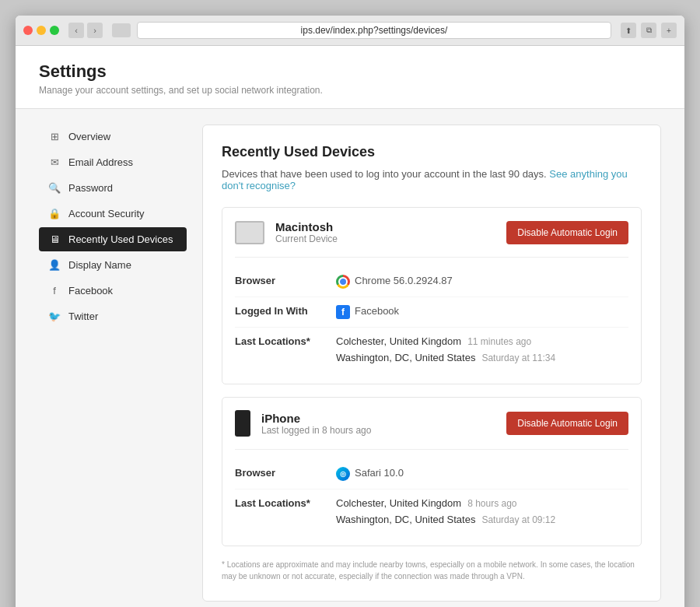 Image resolution: width=700 pixels, height=607 pixels. I want to click on key-icon: 🔍, so click(54, 188).